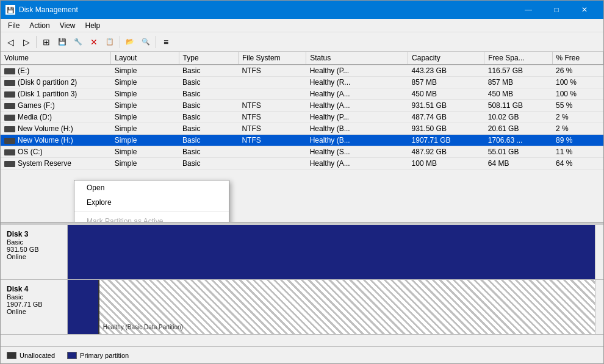 This screenshot has width=604, height=364. Describe the element at coordinates (130, 42) in the screenshot. I see `open-folder-button: 📂` at that location.